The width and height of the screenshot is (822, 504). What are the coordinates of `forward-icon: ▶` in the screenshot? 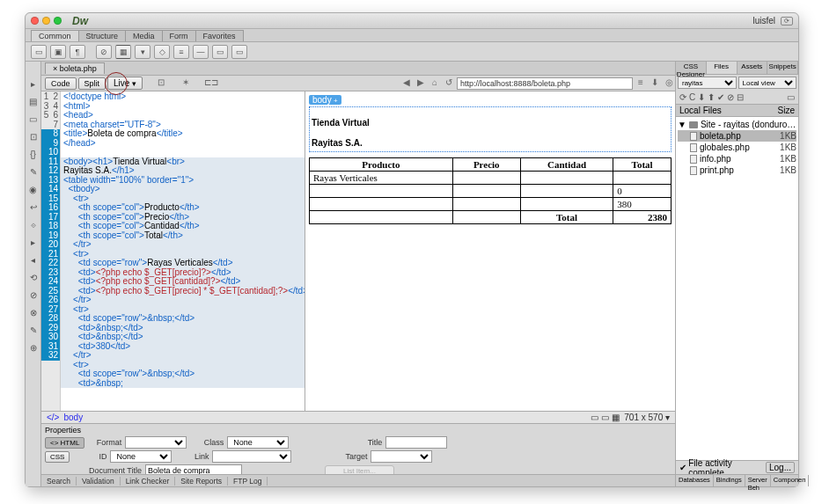 It's located at (421, 84).